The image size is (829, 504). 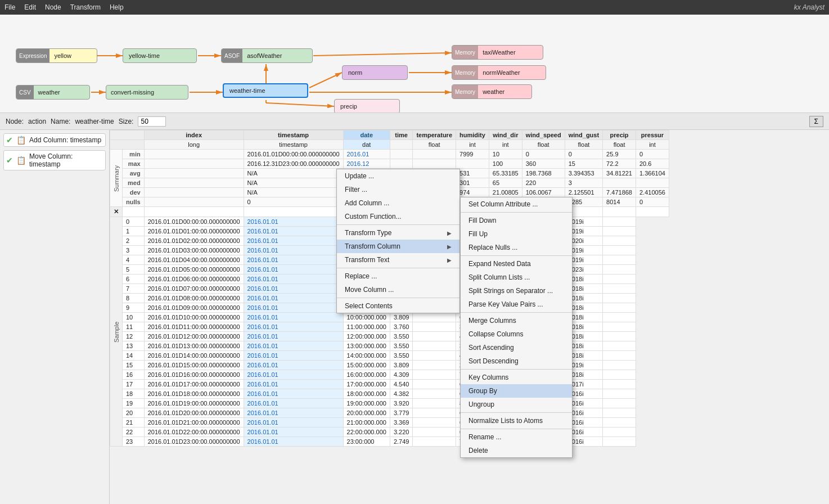 What do you see at coordinates (516, 334) in the screenshot?
I see `scmenu-collapse-columns: Collapse Columns` at bounding box center [516, 334].